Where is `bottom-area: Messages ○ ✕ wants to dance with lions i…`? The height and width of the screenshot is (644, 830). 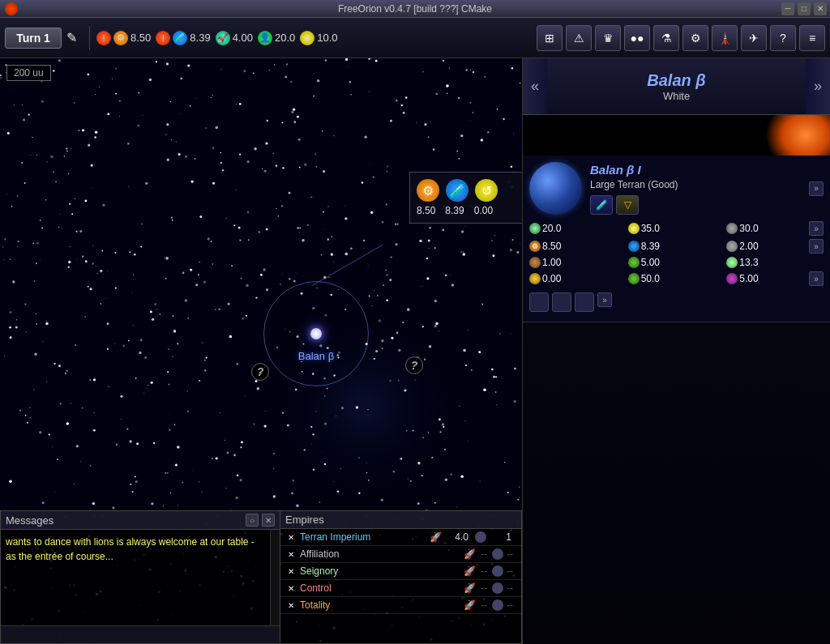 bottom-area: Messages ○ ✕ wants to dance with lions i… is located at coordinates (261, 577).